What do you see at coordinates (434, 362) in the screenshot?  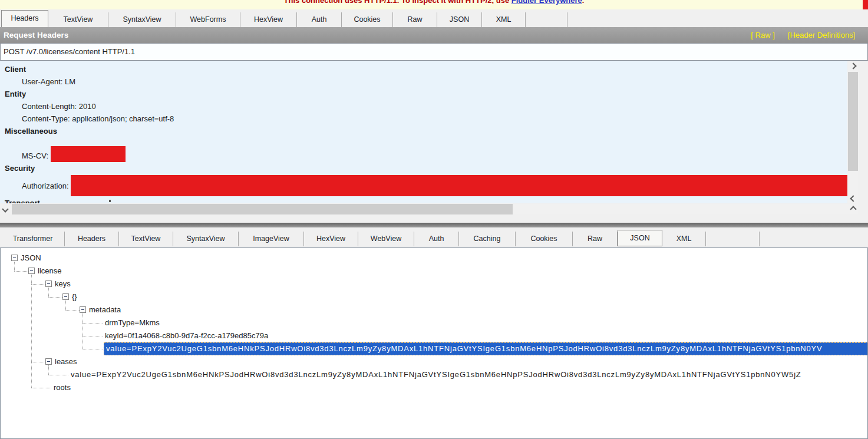 I see `tree-row: leases` at bounding box center [434, 362].